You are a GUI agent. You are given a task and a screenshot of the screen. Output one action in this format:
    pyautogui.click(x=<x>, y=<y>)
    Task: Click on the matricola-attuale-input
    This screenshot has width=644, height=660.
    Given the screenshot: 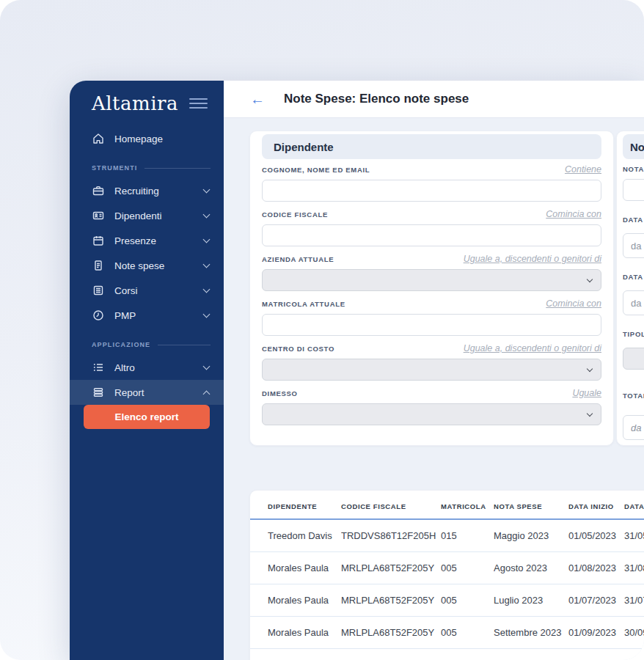 What is the action you would take?
    pyautogui.click(x=431, y=325)
    